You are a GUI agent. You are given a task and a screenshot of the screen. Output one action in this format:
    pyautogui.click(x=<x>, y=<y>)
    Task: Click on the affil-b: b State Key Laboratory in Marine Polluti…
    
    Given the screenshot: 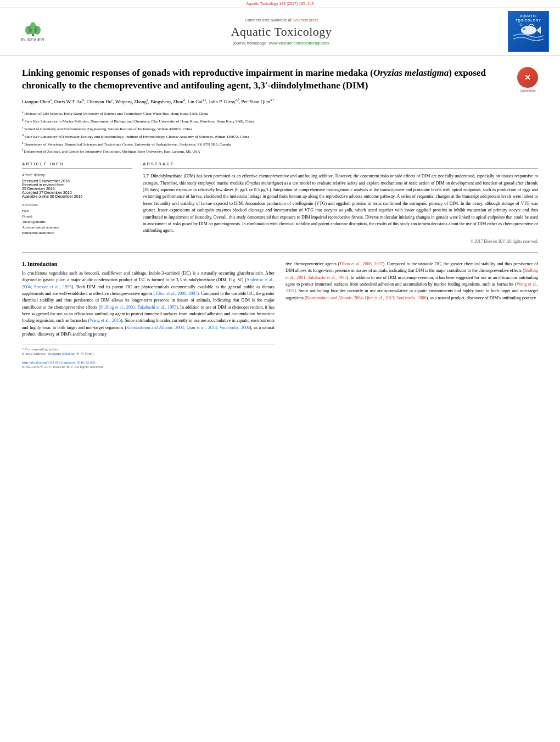 What is the action you would take?
    pyautogui.click(x=280, y=121)
    